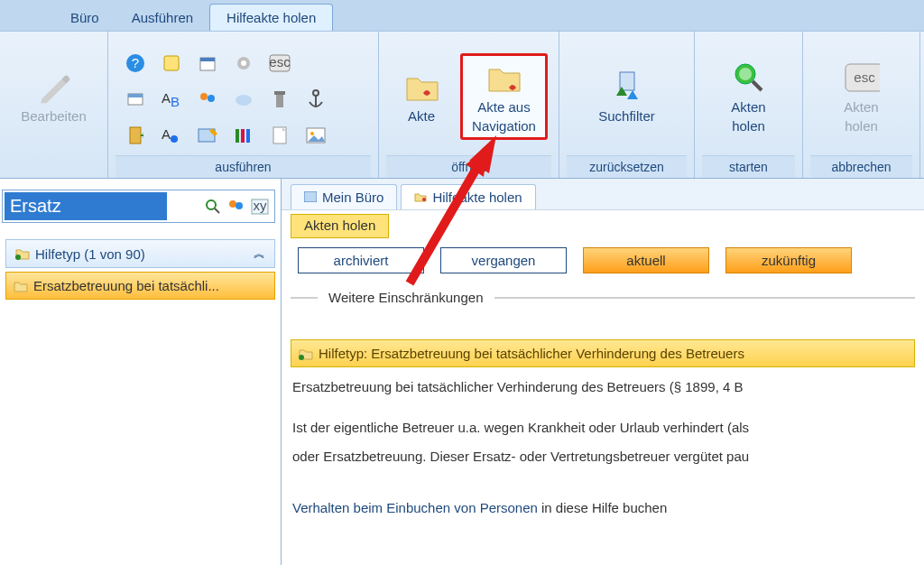  What do you see at coordinates (603, 386) in the screenshot?
I see `detail-line1: Ersatzbetreuung bei tatsächlicher Verhin…` at bounding box center [603, 386].